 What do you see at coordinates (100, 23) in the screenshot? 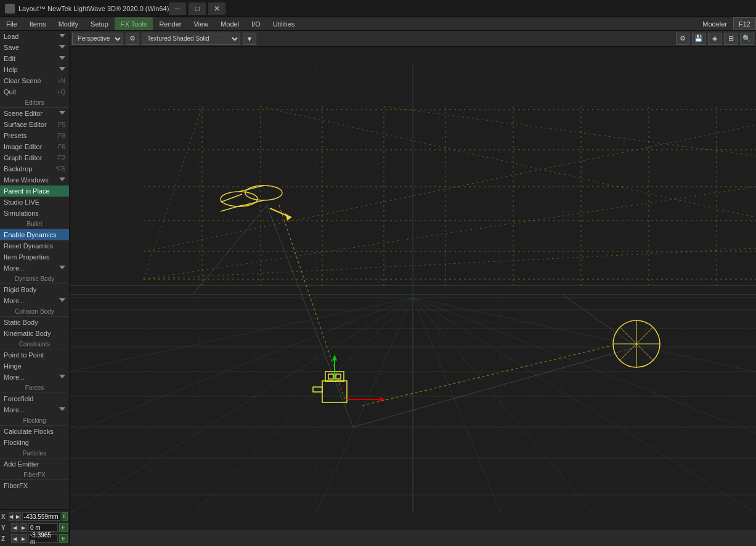
I see `menu-setup: Setup` at bounding box center [100, 23].